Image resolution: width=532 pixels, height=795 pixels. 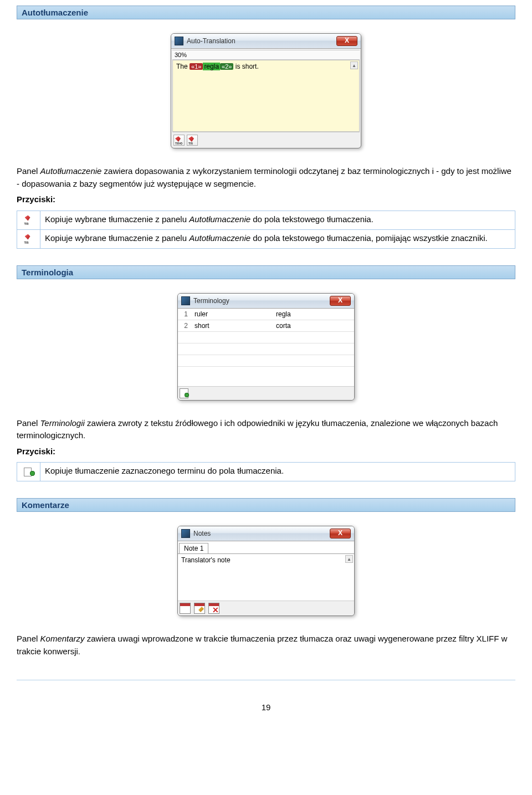 I want to click on footer-separator, so click(x=266, y=680).